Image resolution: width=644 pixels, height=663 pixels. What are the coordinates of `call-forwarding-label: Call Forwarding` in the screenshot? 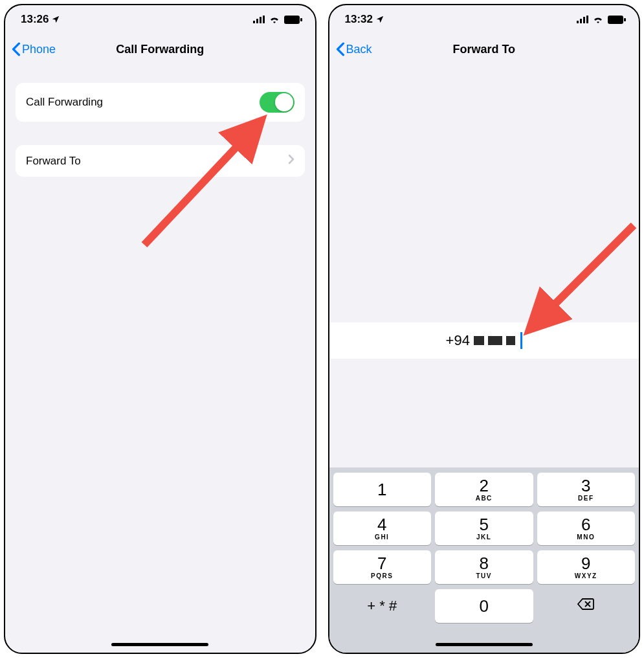 It's located at (65, 102).